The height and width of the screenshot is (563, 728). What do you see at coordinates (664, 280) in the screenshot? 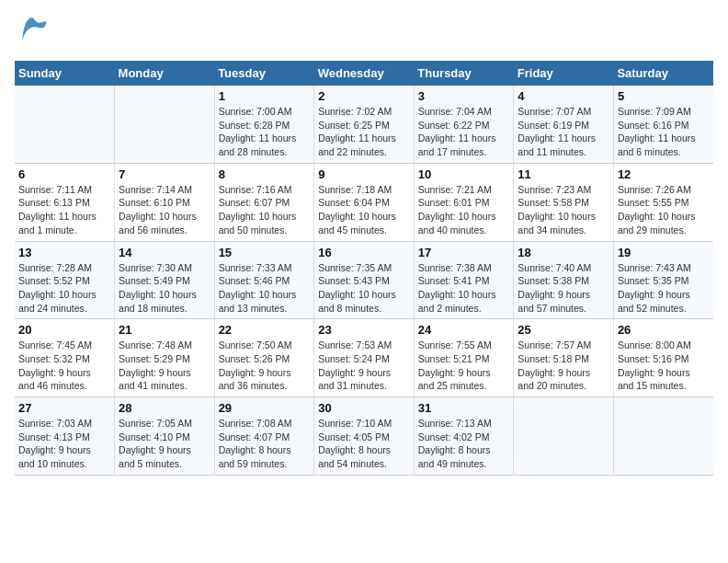
I see `calendar-cell: 19Sunrise: 7:43 AM Sunset: 5:35 PM Dayli…` at bounding box center [664, 280].